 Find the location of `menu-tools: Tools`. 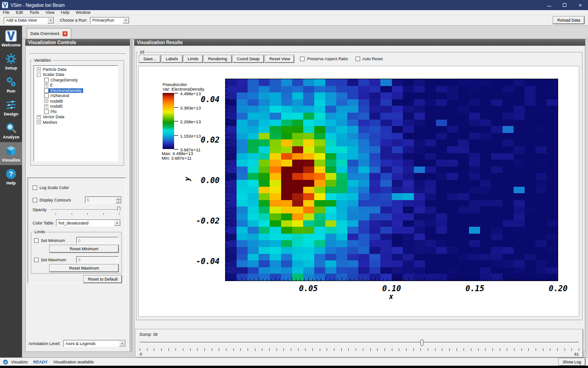

menu-tools: Tools is located at coordinates (34, 12).